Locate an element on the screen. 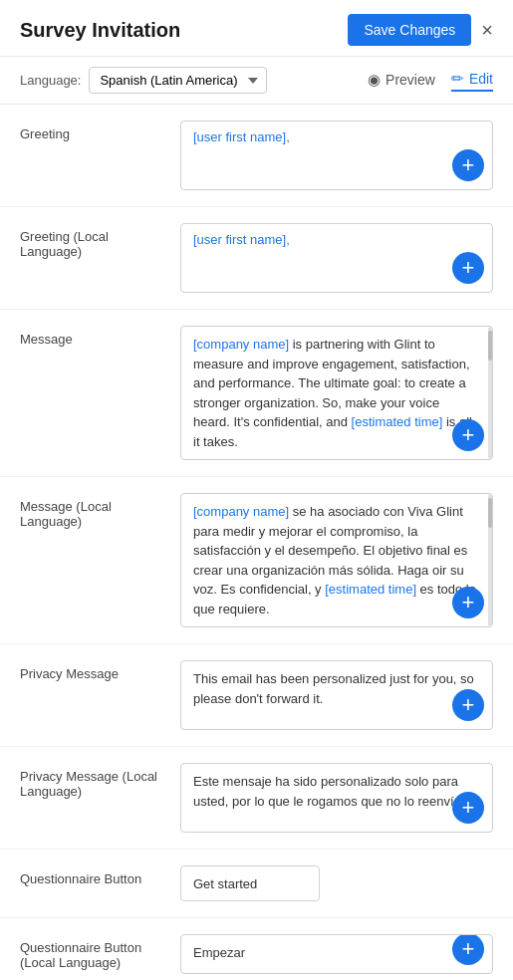  preview-tab-label: Preview is located at coordinates (410, 80).